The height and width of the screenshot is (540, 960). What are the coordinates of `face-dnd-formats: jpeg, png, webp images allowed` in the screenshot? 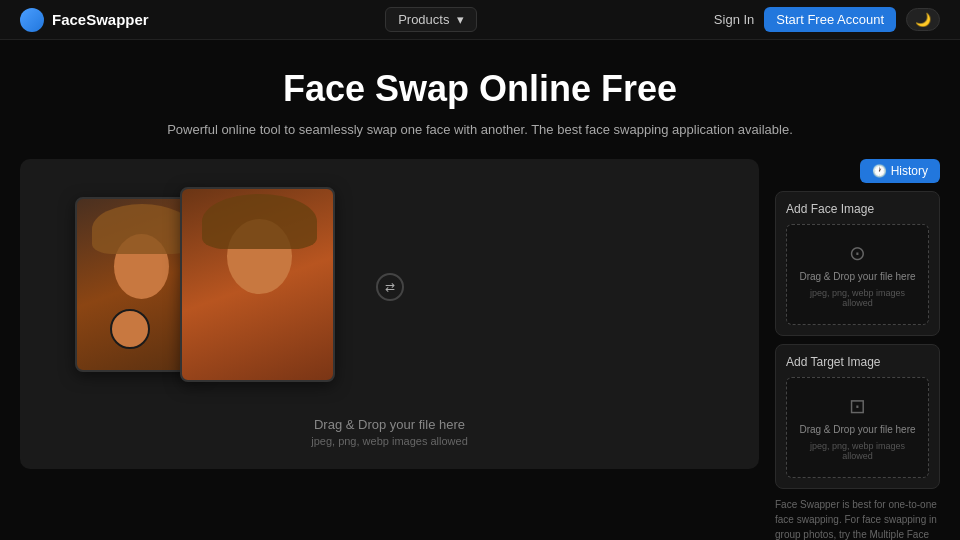 It's located at (858, 298).